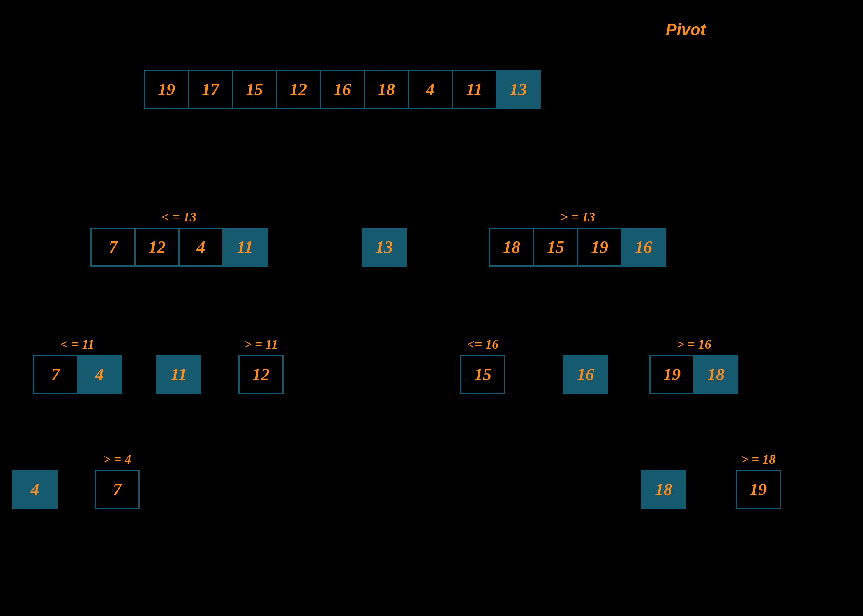 This screenshot has height=616, width=863. I want to click on cells-row: 18151916, so click(578, 247).